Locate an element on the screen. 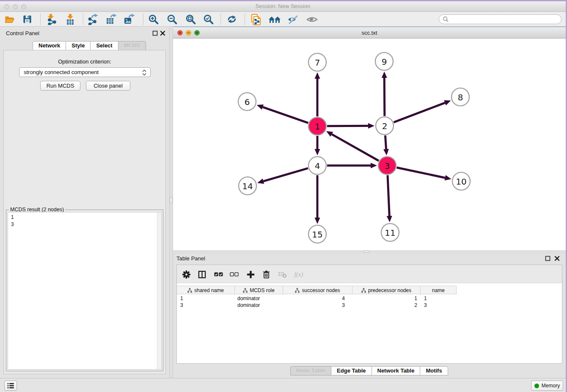 This screenshot has height=392, width=567. node-8: 8 is located at coordinates (460, 97).